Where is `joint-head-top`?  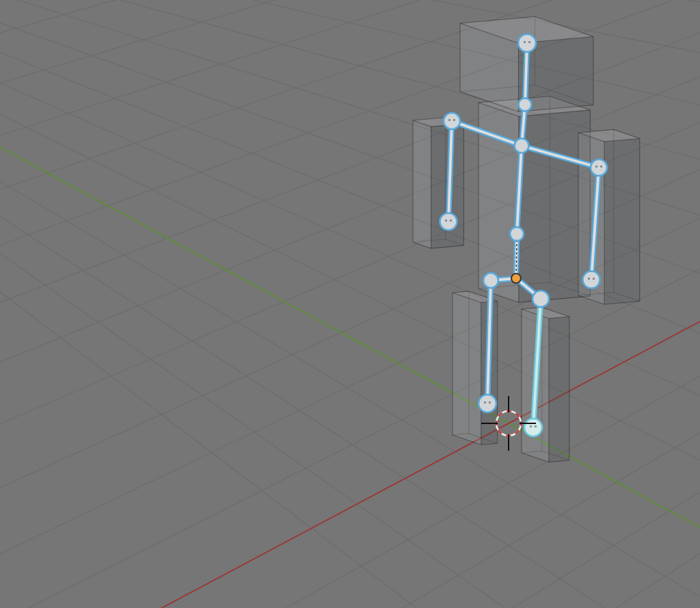 joint-head-top is located at coordinates (527, 43).